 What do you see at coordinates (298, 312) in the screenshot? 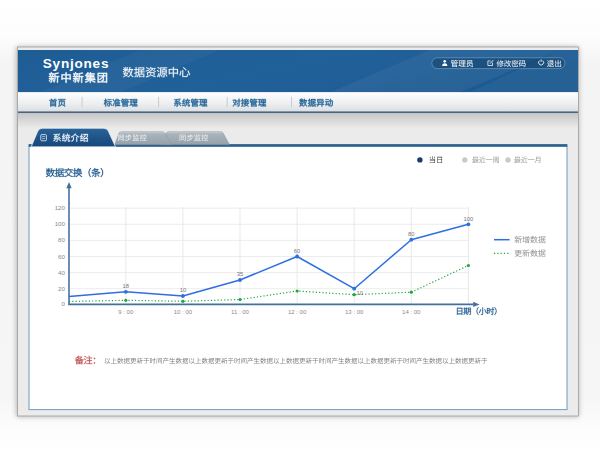
I see `svg-text: 12 : 00` at bounding box center [298, 312].